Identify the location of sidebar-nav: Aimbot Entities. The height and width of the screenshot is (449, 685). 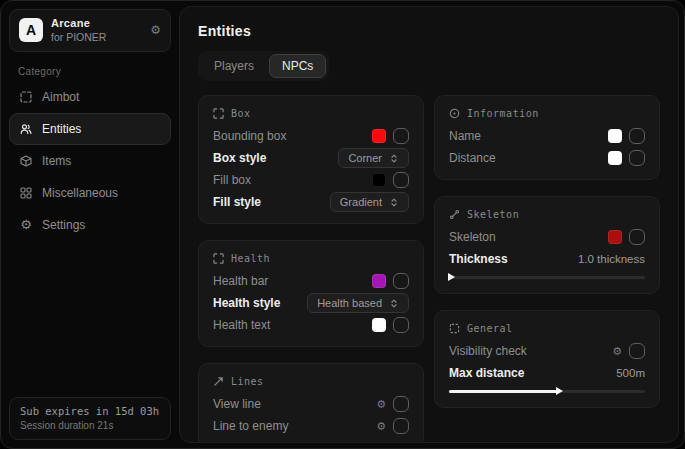
(90, 161).